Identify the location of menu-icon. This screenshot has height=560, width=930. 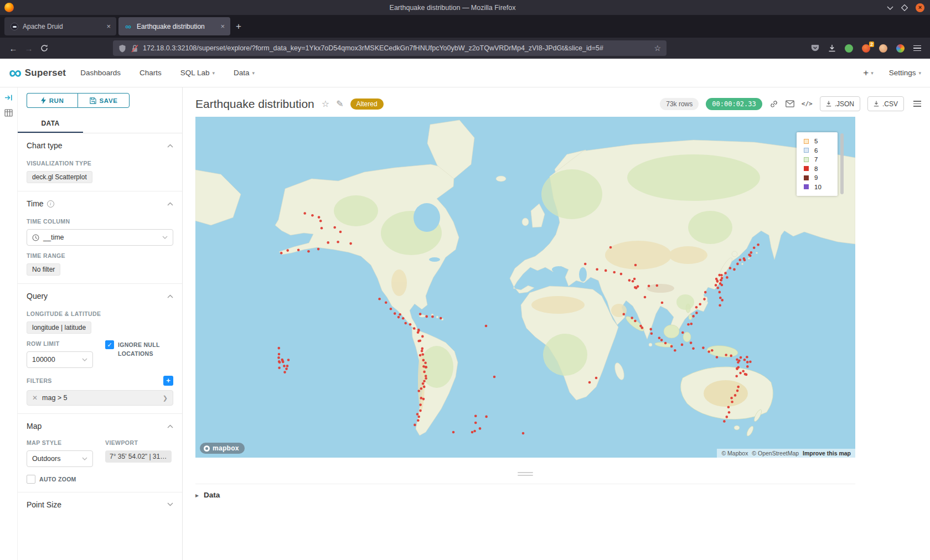
(917, 49).